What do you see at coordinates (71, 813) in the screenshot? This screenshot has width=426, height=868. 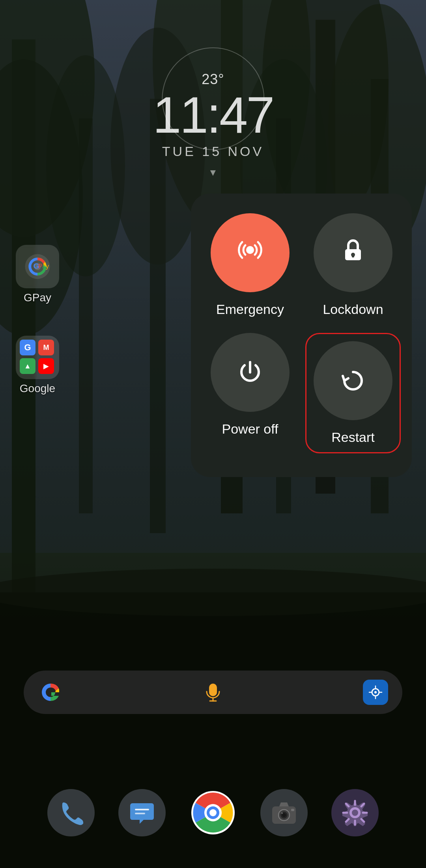 I see `phone-app` at bounding box center [71, 813].